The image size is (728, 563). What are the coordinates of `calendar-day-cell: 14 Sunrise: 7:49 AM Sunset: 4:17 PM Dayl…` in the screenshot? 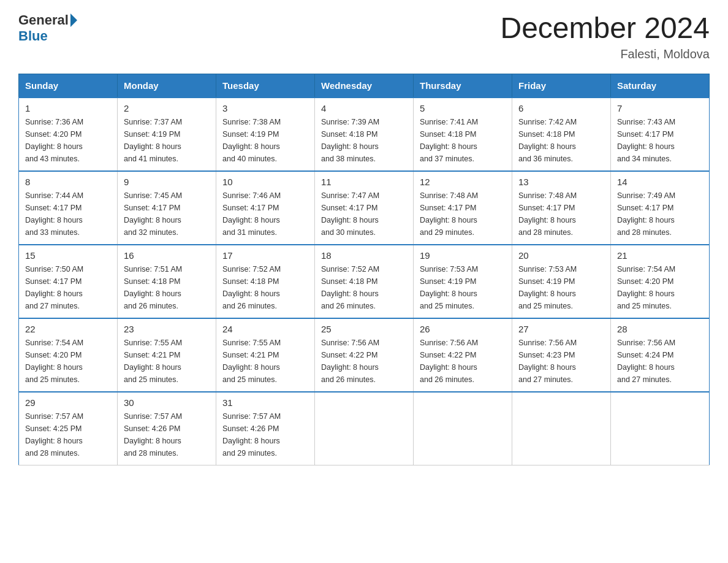 It's located at (661, 208).